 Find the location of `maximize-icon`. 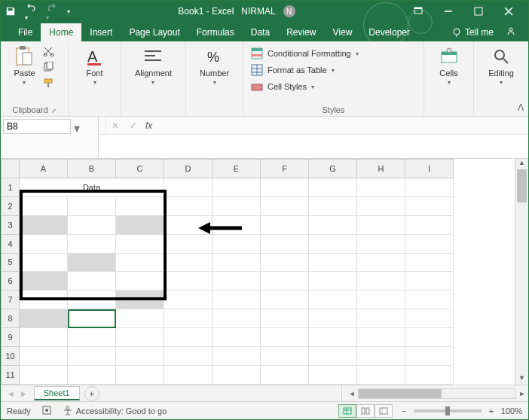

maximize-icon is located at coordinates (479, 11).